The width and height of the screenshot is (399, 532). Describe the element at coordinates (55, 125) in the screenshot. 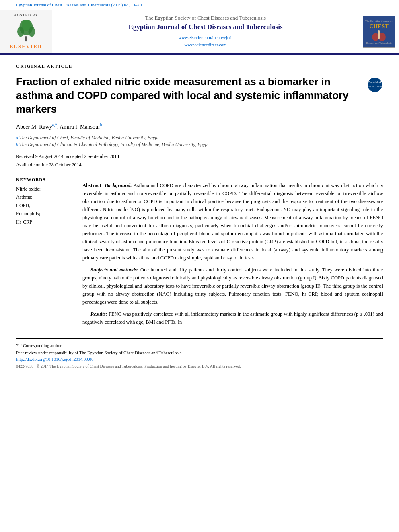

I see `author1-superscript: a,*` at that location.